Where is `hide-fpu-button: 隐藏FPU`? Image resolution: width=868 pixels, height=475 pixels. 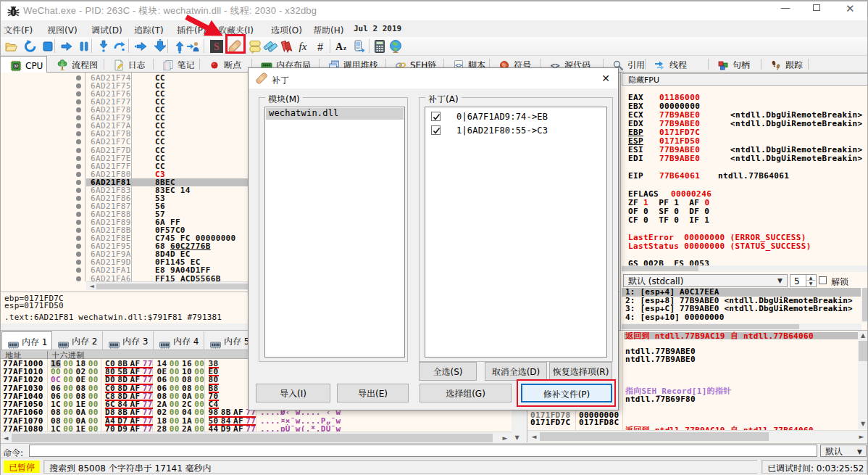 hide-fpu-button: 隐藏FPU is located at coordinates (745, 80).